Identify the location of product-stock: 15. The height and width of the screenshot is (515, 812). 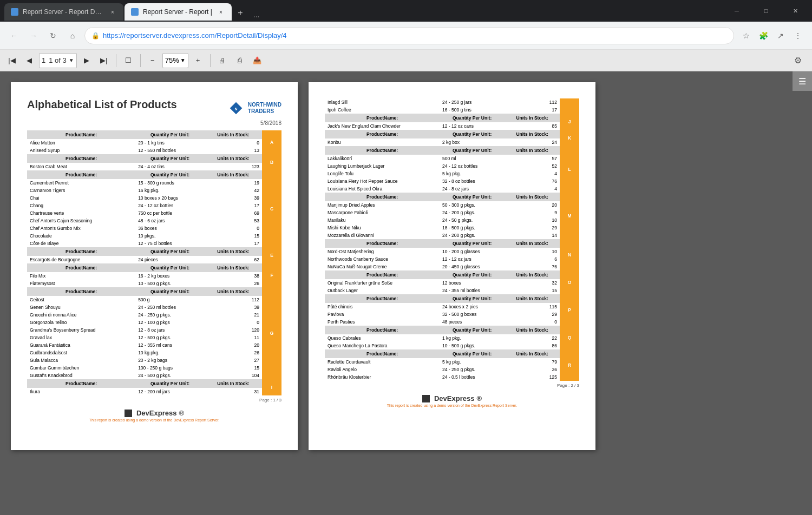
(532, 290).